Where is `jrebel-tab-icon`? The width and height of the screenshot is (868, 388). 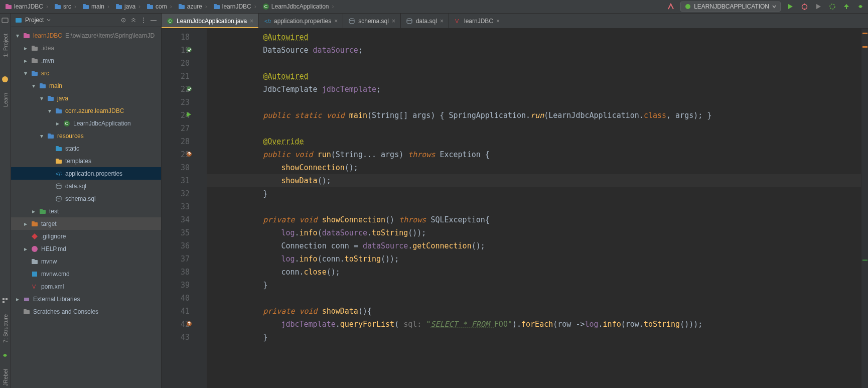 jrebel-tab-icon is located at coordinates (6, 356).